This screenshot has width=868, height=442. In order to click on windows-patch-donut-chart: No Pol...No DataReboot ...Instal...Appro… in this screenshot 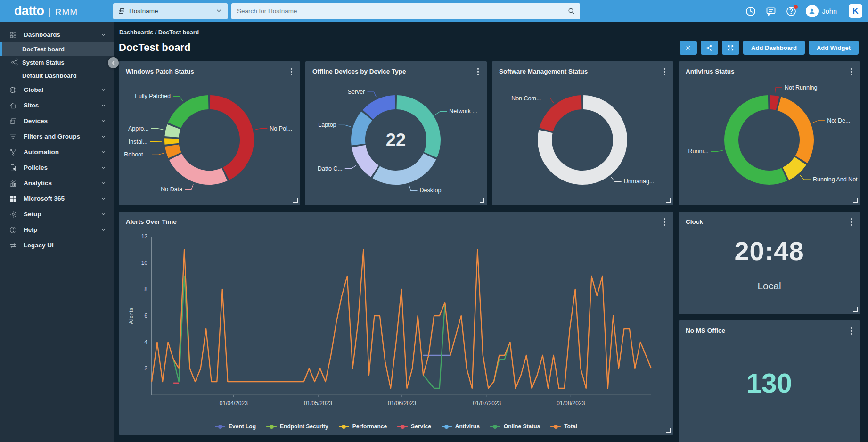, I will do `click(209, 140)`.